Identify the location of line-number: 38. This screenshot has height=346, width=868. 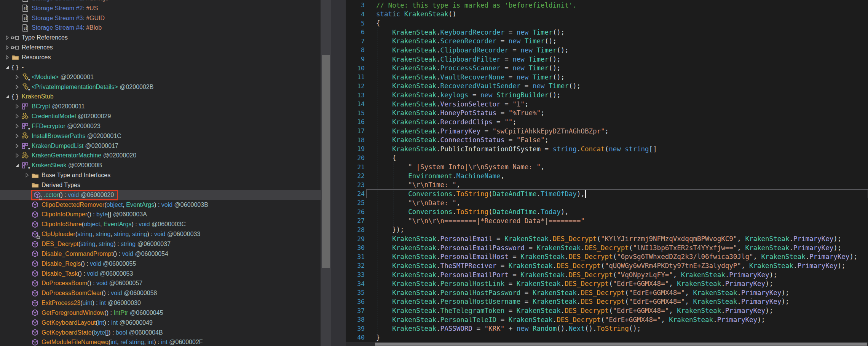
(355, 319).